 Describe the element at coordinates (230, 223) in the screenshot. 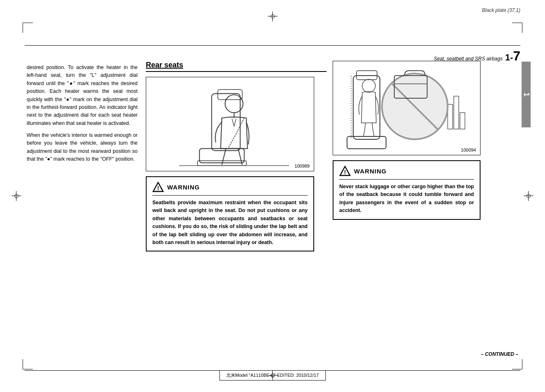

I see `warning-text-1: Seatbelts provide maximum restraint when…` at that location.